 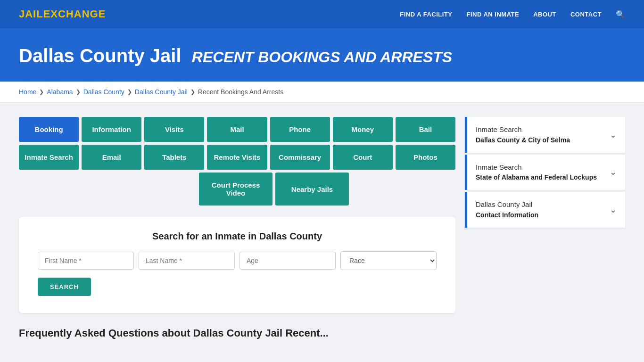 What do you see at coordinates (237, 261) in the screenshot?
I see `search-form: Race White Black Hispanic Asian Native A…` at bounding box center [237, 261].